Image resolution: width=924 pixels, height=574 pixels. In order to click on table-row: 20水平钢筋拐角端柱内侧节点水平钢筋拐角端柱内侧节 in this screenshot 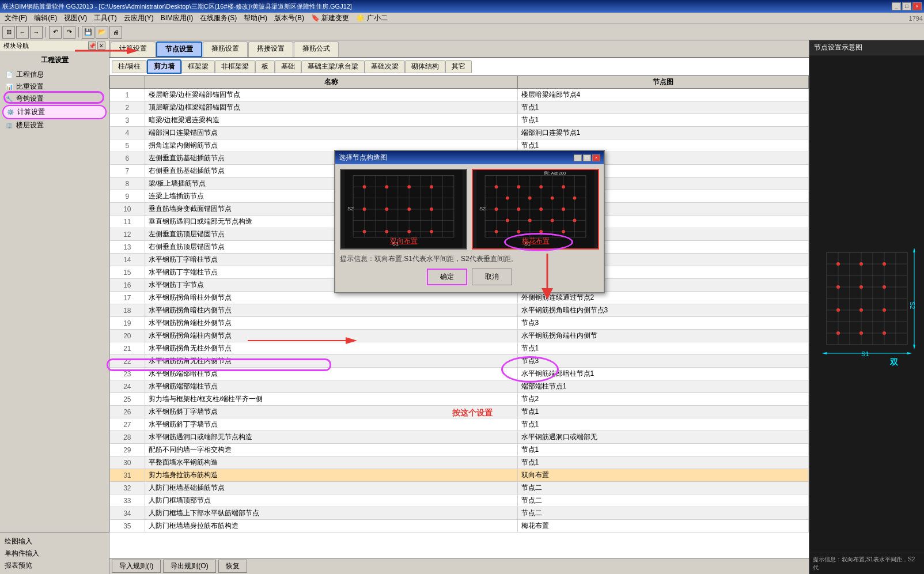, I will do `click(460, 336)`.